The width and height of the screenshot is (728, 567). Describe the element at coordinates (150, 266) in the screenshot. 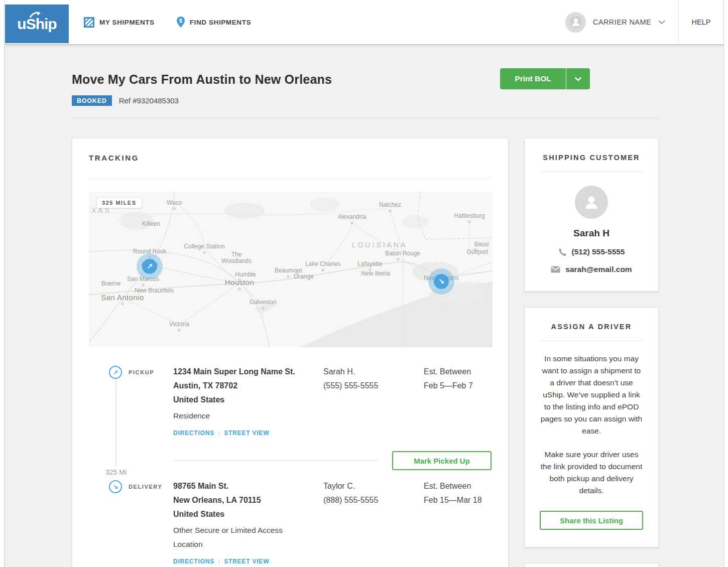

I see `origin-map-marker: ↗` at that location.